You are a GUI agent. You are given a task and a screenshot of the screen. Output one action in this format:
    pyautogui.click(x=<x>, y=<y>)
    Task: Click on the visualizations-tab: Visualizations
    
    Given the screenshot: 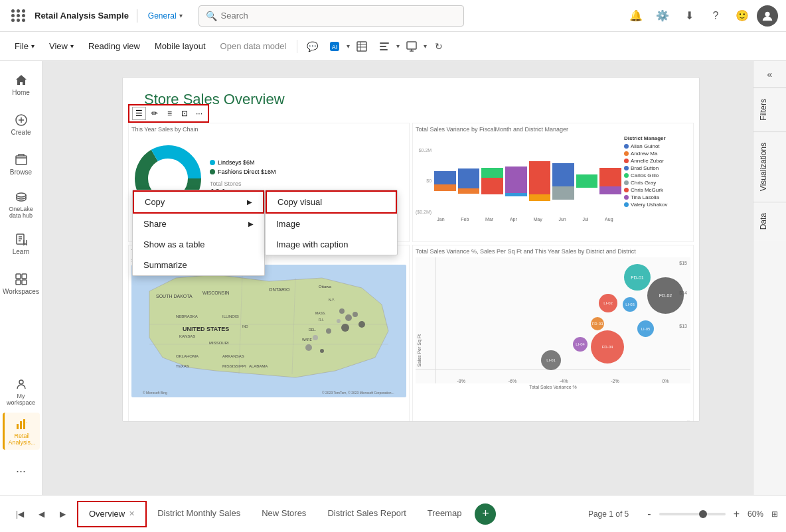 What is the action you would take?
    pyautogui.click(x=770, y=166)
    